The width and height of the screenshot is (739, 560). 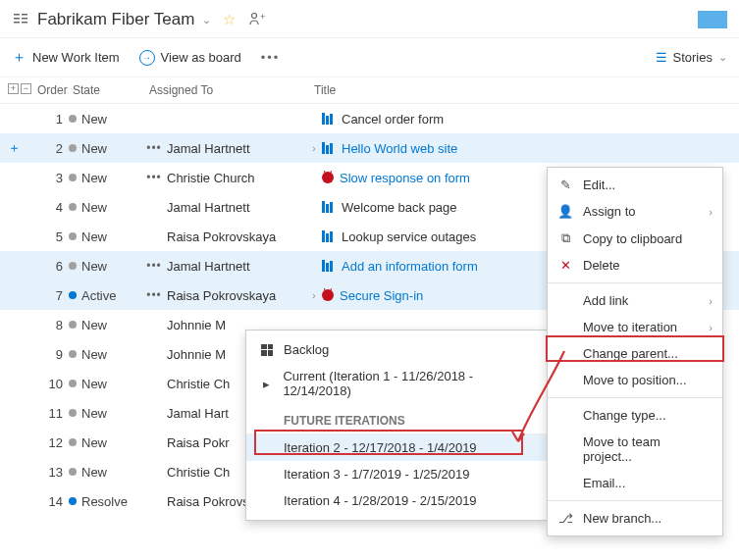 I want to click on ctx-copy-label: Copy to clipboard, so click(x=632, y=239).